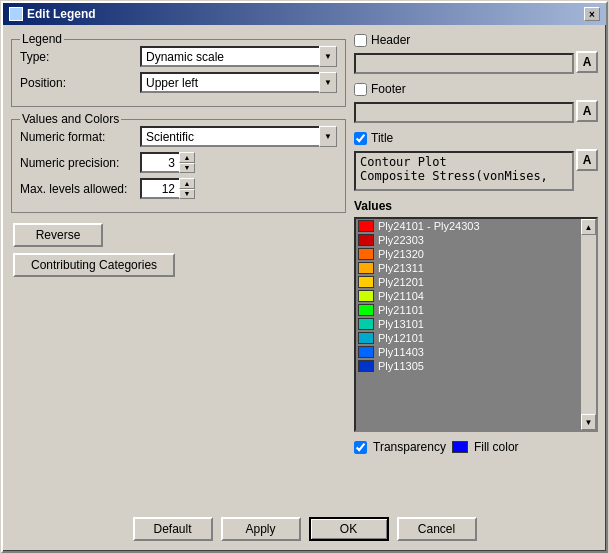 The height and width of the screenshot is (554, 609). What do you see at coordinates (401, 366) in the screenshot?
I see `item-label: Ply11305` at bounding box center [401, 366].